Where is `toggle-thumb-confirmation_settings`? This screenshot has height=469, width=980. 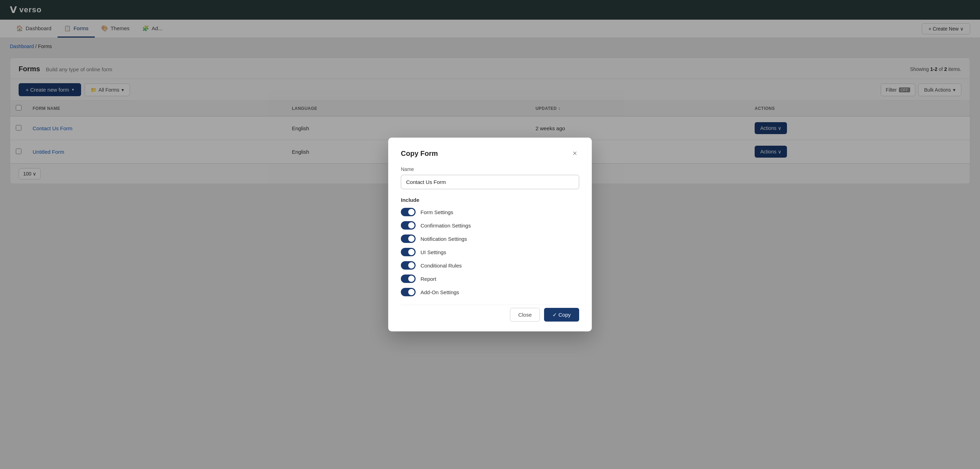 toggle-thumb-confirmation_settings is located at coordinates (412, 225).